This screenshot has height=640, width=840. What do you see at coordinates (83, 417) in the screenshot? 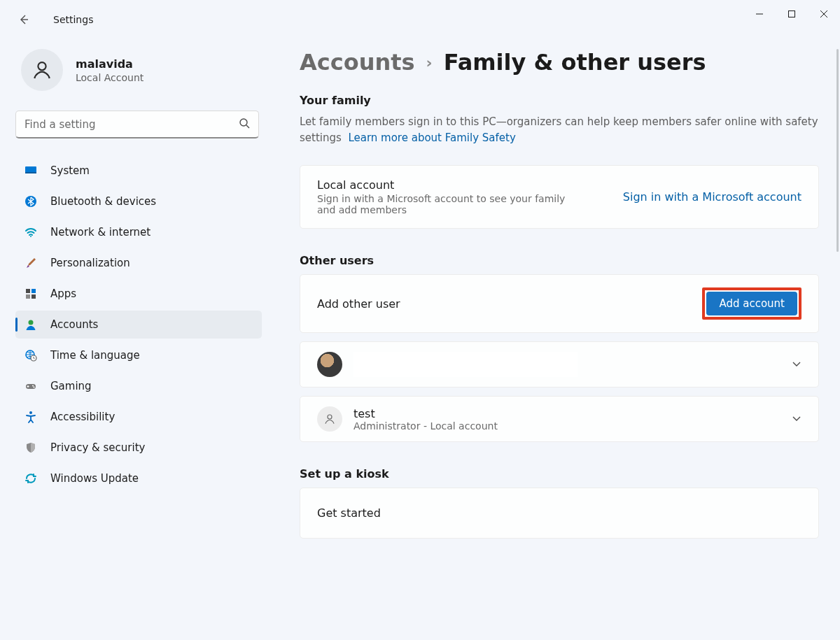
I see `nav-label: Accessibility` at bounding box center [83, 417].